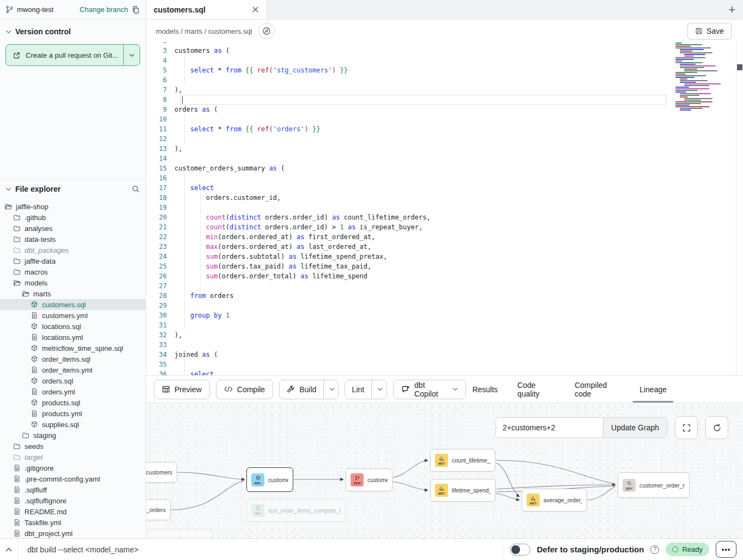 This screenshot has width=743, height=560. I want to click on code-line-16: 16, so click(445, 178).